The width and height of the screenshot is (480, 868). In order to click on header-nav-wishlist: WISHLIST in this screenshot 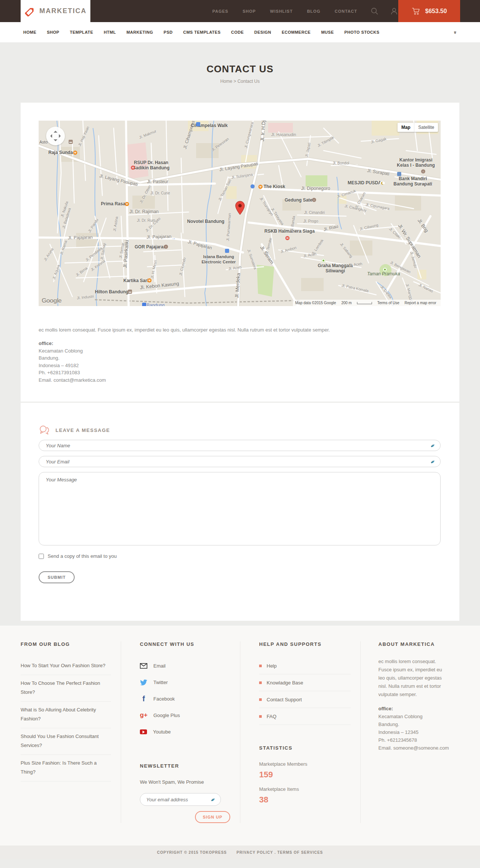, I will do `click(281, 11)`.